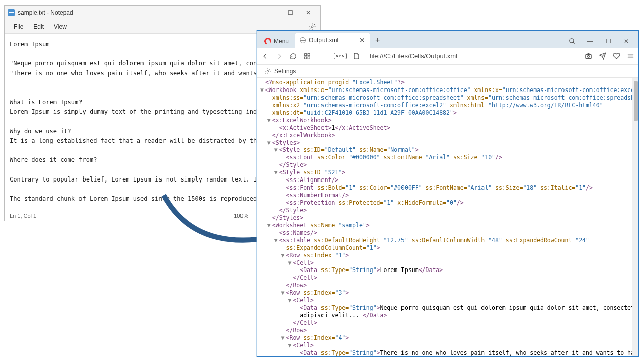 The height and width of the screenshot is (362, 644). I want to click on tab-favicon, so click(303, 40).